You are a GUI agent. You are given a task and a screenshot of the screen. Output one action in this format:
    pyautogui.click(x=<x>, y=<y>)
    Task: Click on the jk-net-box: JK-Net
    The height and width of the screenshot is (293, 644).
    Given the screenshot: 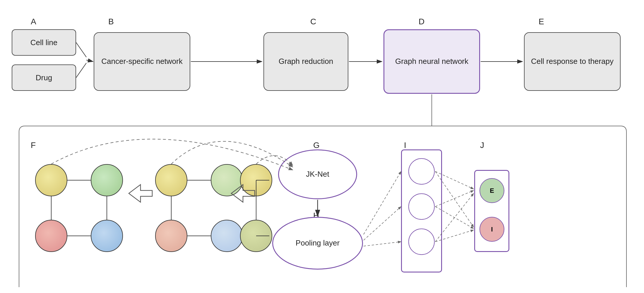 What is the action you would take?
    pyautogui.click(x=318, y=174)
    